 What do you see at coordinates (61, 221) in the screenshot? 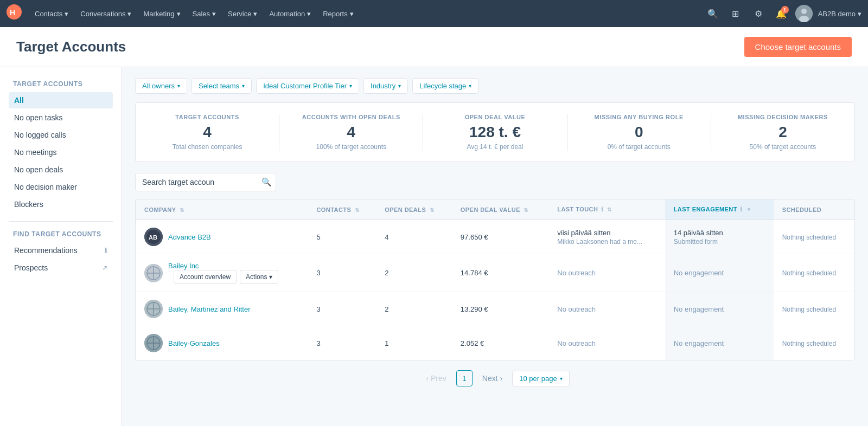
I see `sidebar-divider` at bounding box center [61, 221].